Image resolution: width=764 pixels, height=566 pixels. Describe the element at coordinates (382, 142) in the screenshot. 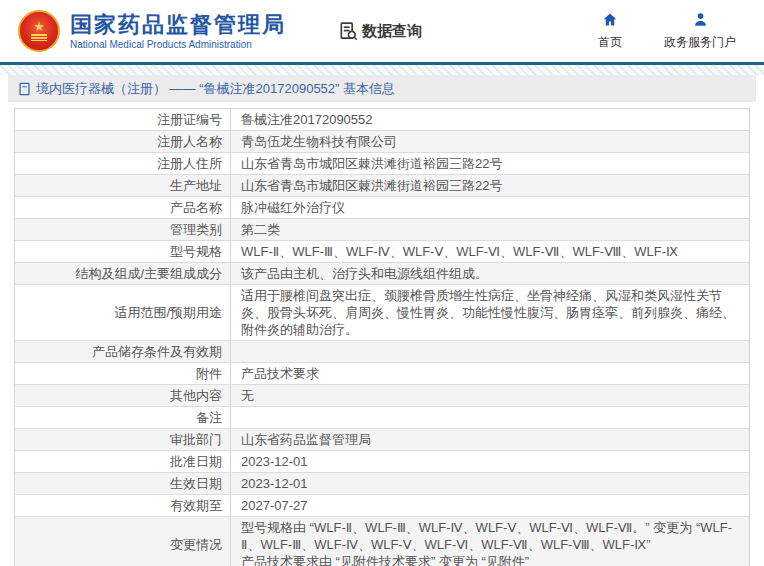

I see `table-row: 注册人名称青岛伍龙生物科技有限公司` at that location.